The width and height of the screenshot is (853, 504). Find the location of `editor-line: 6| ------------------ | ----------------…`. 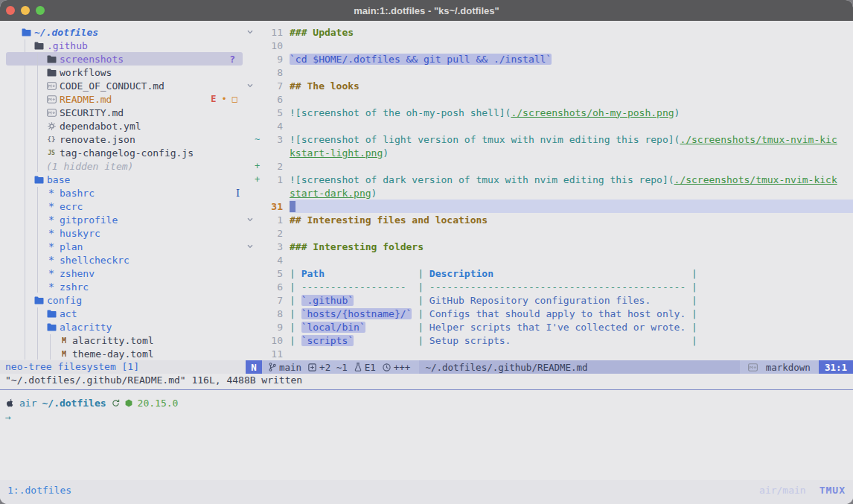

editor-line: 6| ------------------ | ----------------… is located at coordinates (549, 287).